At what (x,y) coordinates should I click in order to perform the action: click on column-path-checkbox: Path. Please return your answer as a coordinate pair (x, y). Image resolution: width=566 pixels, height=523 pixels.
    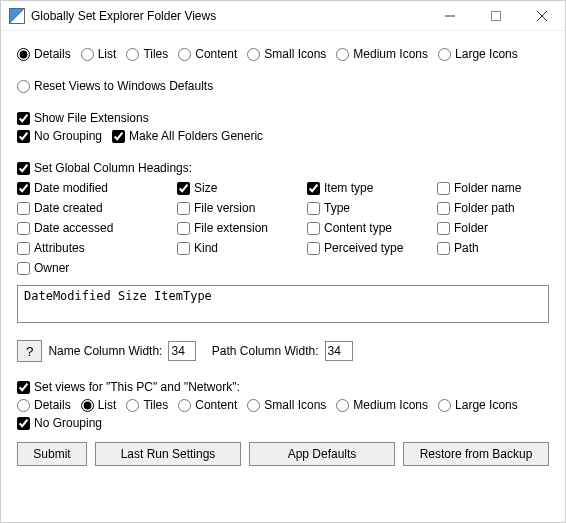
    Looking at the image, I should click on (497, 248).